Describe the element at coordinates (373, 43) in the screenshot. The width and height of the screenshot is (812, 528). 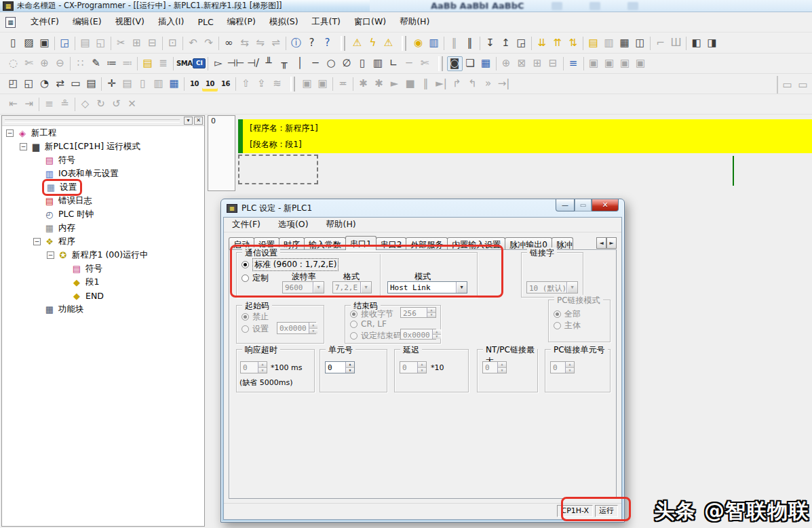
I see `online-run-icon: ϟ` at that location.